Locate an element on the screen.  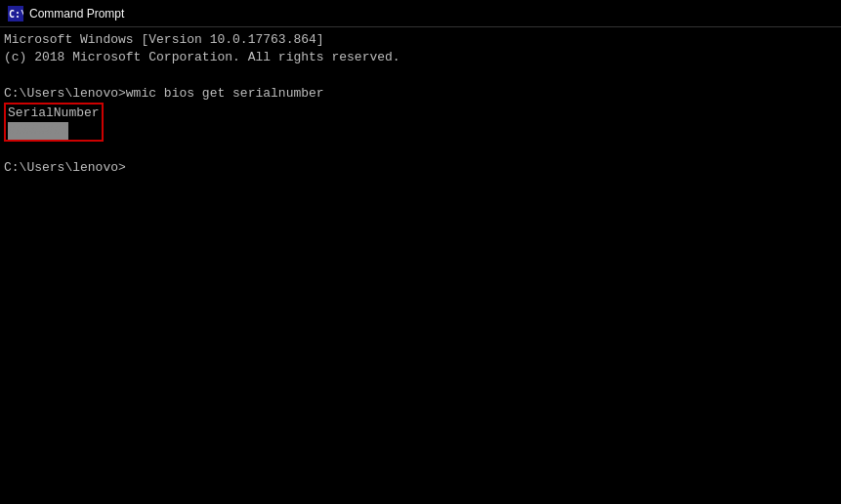
wmic-command-line: C:\Users\lenovo>wmic bios get serialnumb… is located at coordinates (420, 94).